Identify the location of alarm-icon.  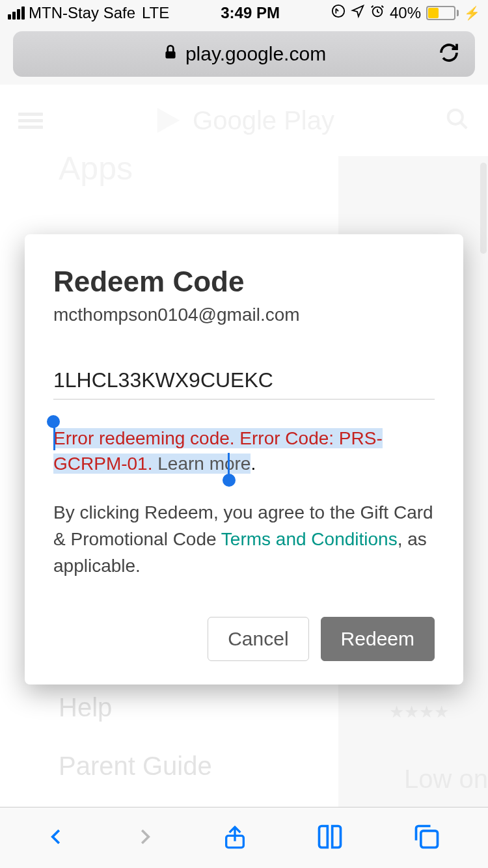
(377, 13).